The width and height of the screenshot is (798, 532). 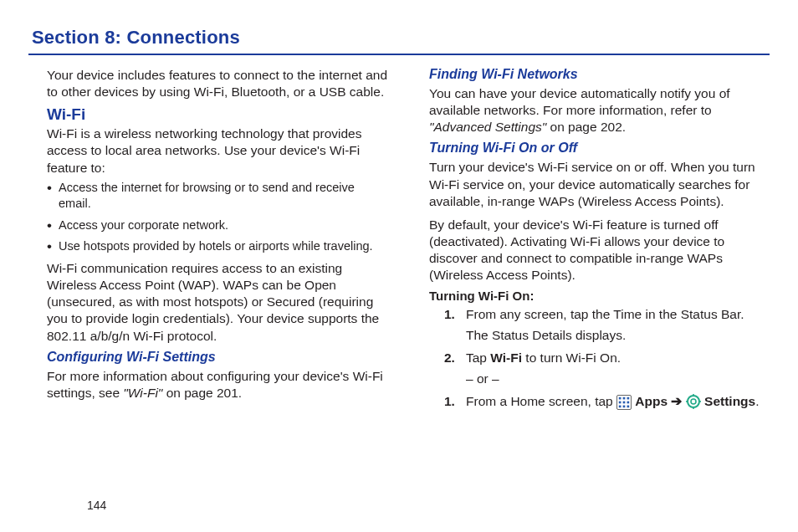 What do you see at coordinates (606, 315) in the screenshot?
I see `step-text: From any screen, tap the Time in the Sta…` at bounding box center [606, 315].